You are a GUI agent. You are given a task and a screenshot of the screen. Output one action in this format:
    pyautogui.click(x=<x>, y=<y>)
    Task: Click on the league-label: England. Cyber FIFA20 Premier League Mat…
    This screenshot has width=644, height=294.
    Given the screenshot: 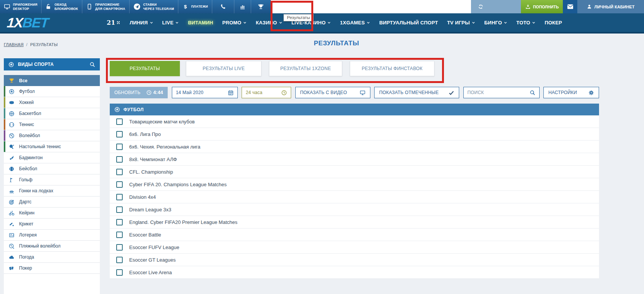 What is the action you would take?
    pyautogui.click(x=183, y=222)
    